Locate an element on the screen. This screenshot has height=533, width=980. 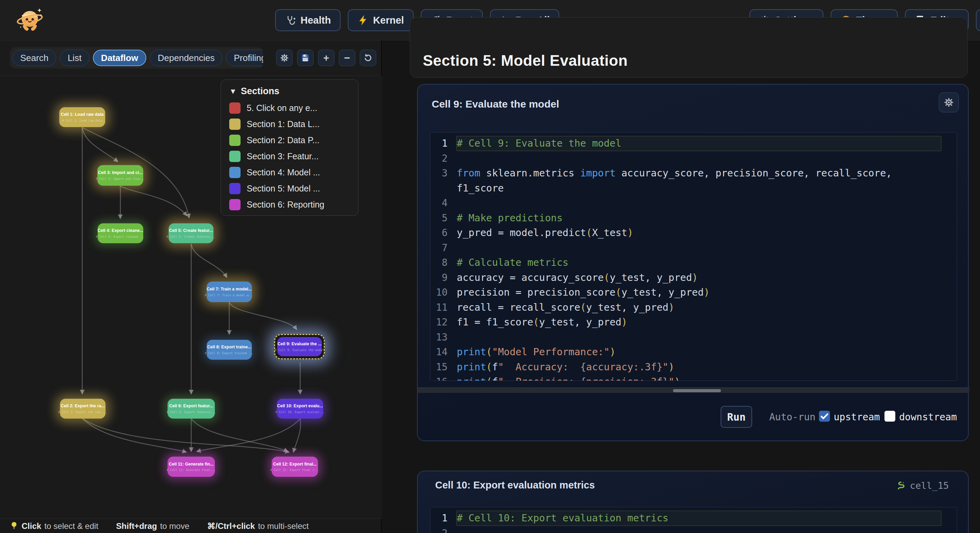
line-number: 2 is located at coordinates (444, 158).